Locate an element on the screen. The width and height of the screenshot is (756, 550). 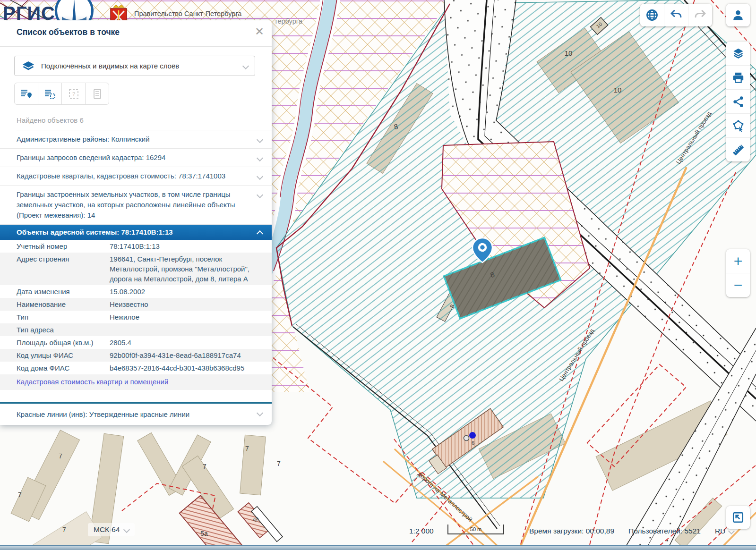
language-value: RU is located at coordinates (720, 531).